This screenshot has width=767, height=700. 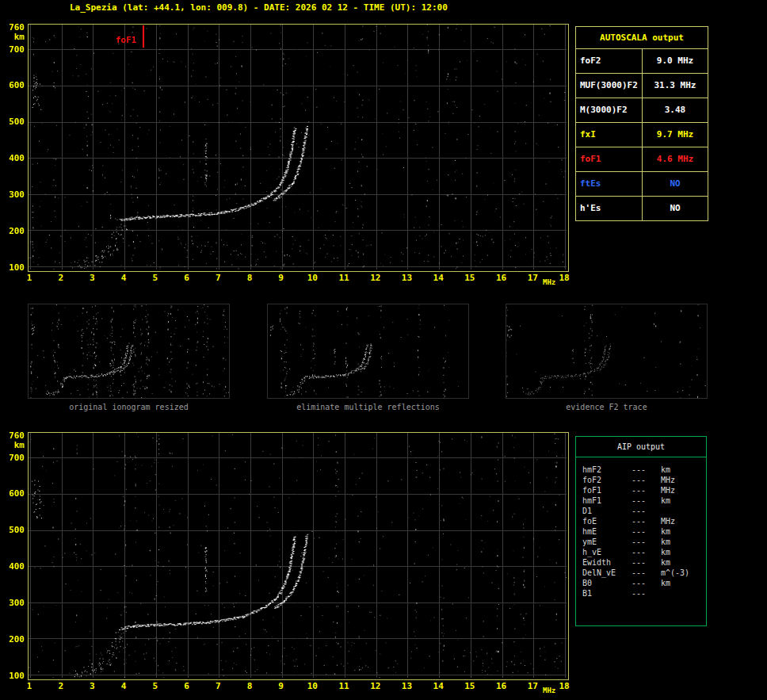 I want to click on x-axis-tick: 13, so click(x=406, y=277).